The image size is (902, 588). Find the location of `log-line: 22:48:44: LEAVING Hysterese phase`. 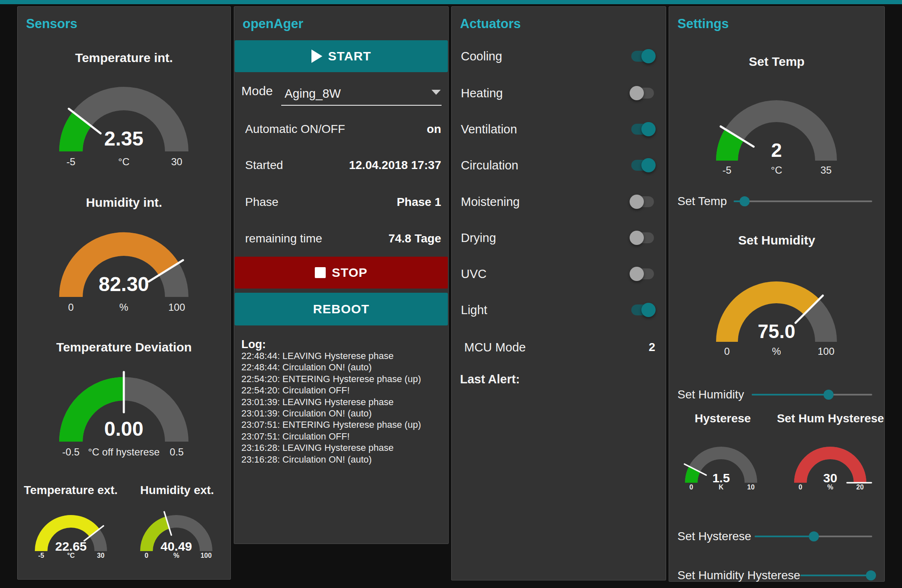

log-line: 22:48:44: LEAVING Hysterese phase is located at coordinates (342, 356).